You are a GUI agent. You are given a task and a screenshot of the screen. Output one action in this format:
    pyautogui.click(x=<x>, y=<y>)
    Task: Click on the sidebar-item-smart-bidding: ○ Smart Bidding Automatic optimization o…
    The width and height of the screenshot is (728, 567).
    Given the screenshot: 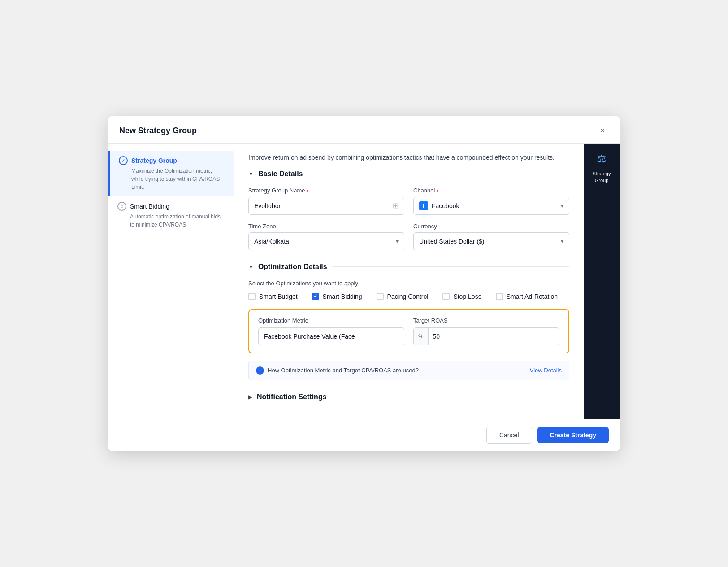 What is the action you would take?
    pyautogui.click(x=171, y=215)
    